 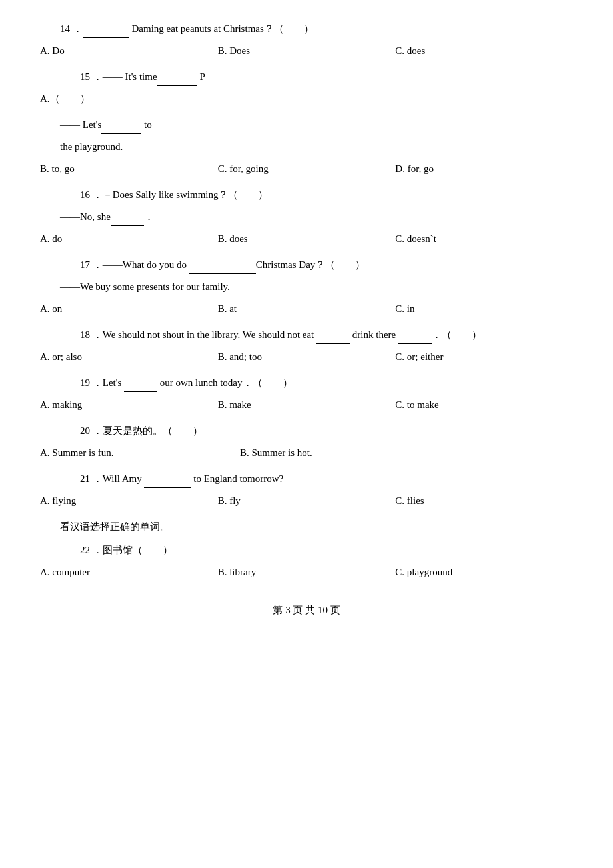 I want to click on option-b: B. Does, so click(x=306, y=51).